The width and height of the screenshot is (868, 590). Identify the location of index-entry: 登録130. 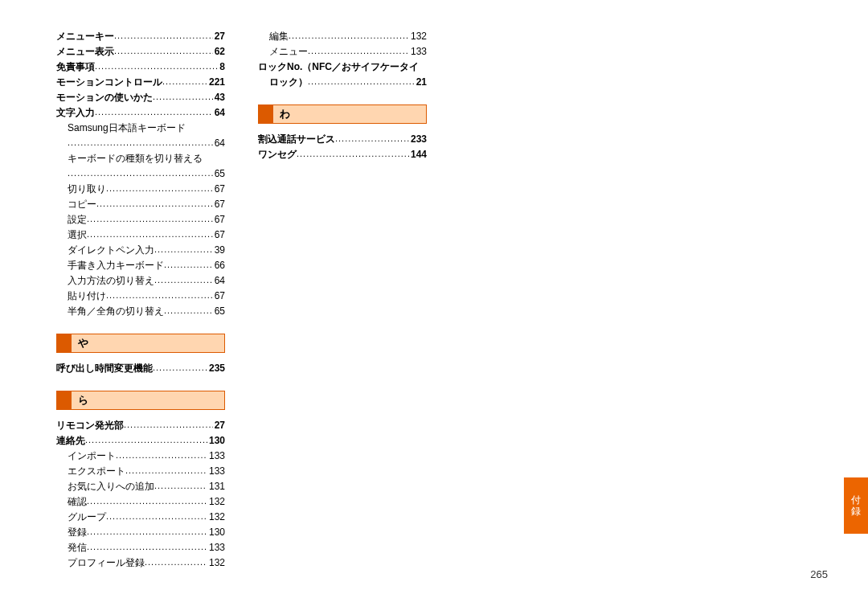
(141, 532).